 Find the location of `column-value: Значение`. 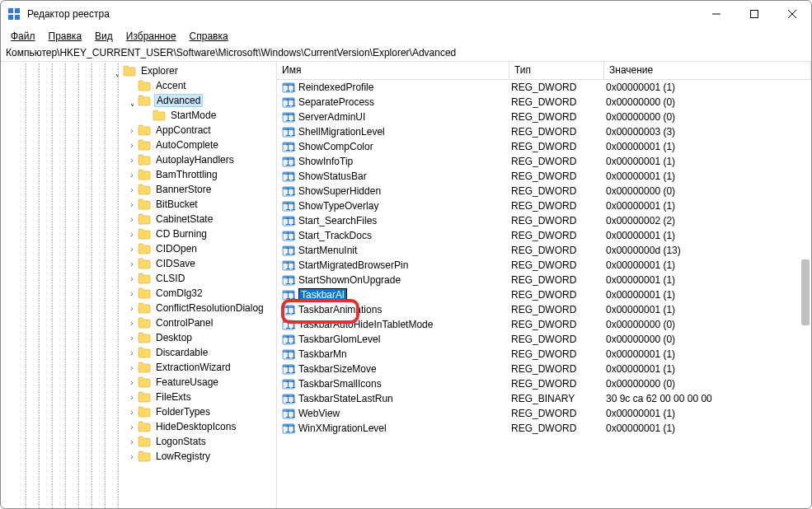

column-value: Значение is located at coordinates (707, 71).